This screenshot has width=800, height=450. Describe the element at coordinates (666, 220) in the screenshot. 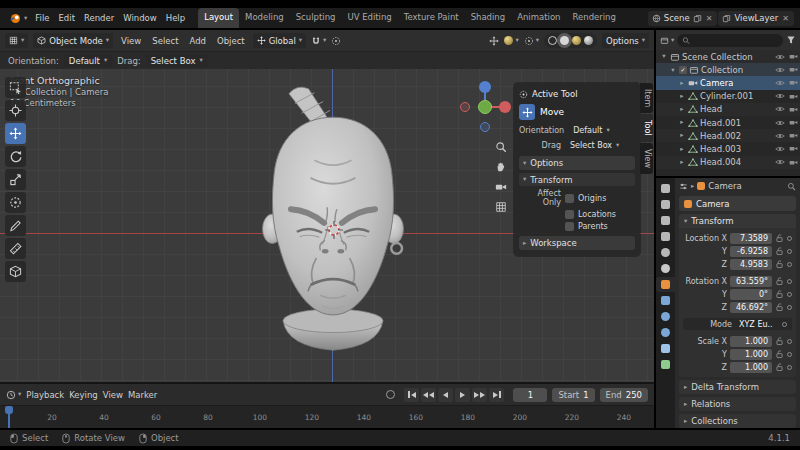

I see `properties-tab-output` at that location.